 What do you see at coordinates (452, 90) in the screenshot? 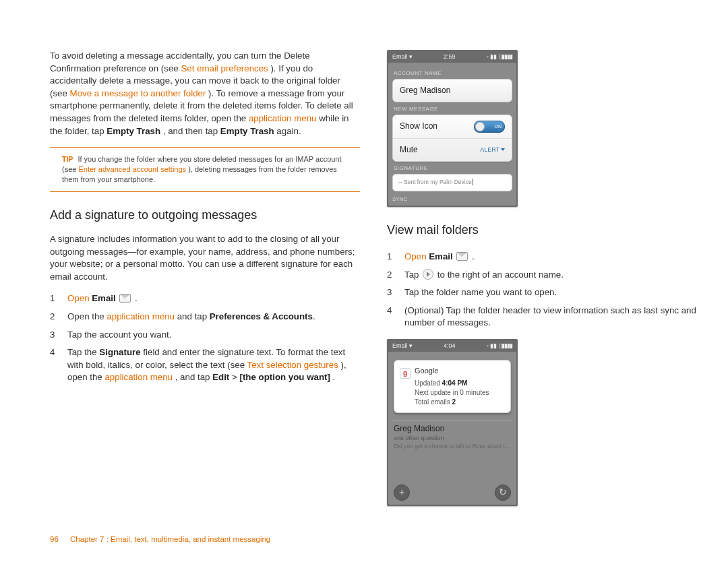
I see `ph-account-name: Greg Madison` at bounding box center [452, 90].